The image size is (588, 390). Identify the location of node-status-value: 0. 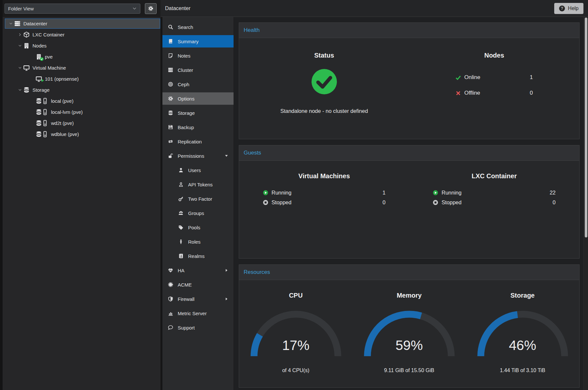
(531, 93).